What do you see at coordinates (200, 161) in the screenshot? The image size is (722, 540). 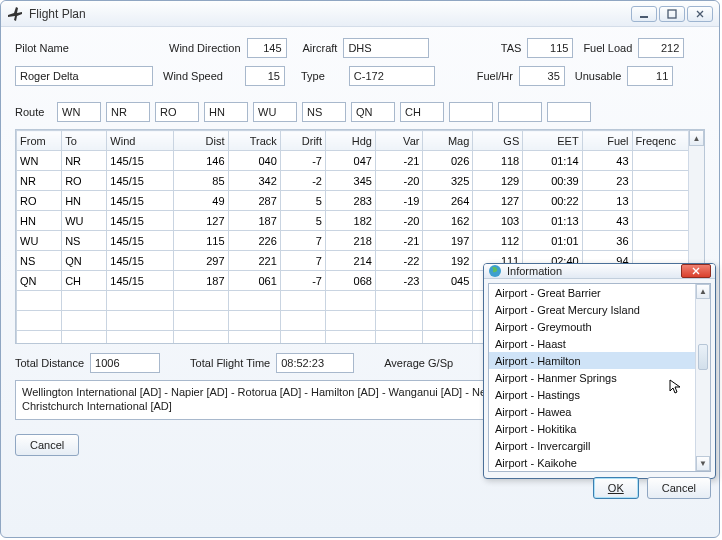 I see `cell: 146` at bounding box center [200, 161].